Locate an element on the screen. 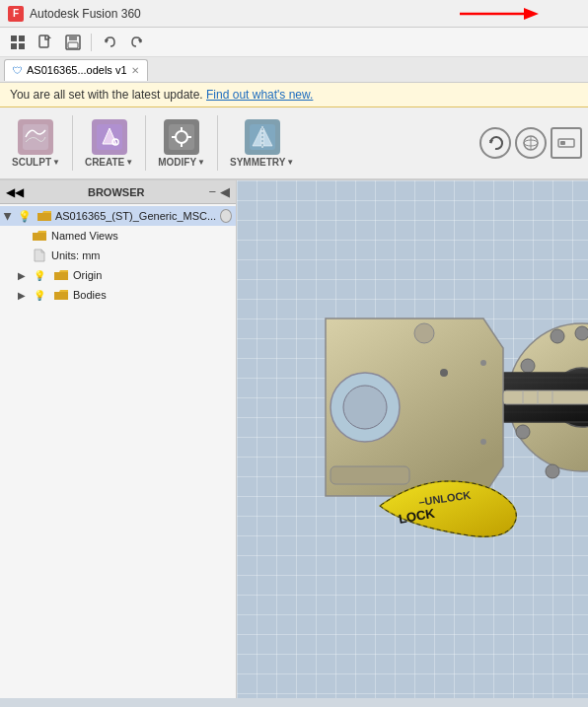 The height and width of the screenshot is (707, 588). quick-access-toolbar is located at coordinates (294, 42).